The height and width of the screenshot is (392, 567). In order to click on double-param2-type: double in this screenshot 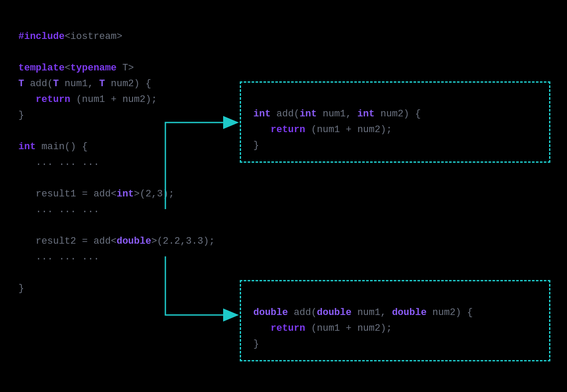, I will do `click(410, 312)`.